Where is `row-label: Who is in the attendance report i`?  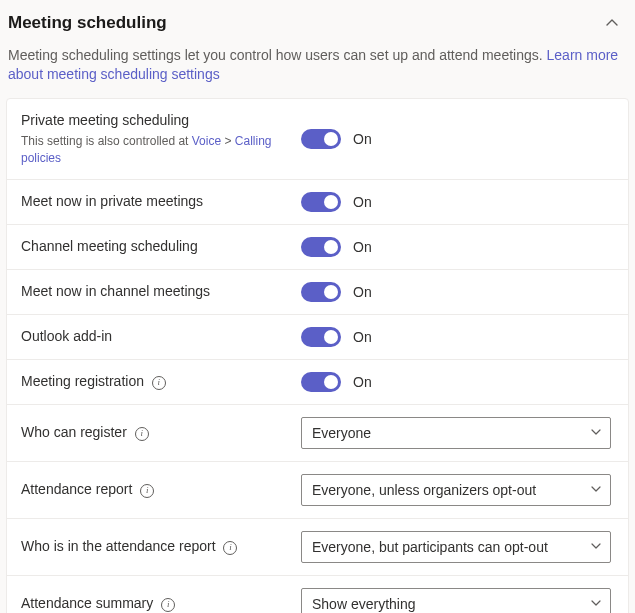 row-label: Who is in the attendance report i is located at coordinates (161, 546).